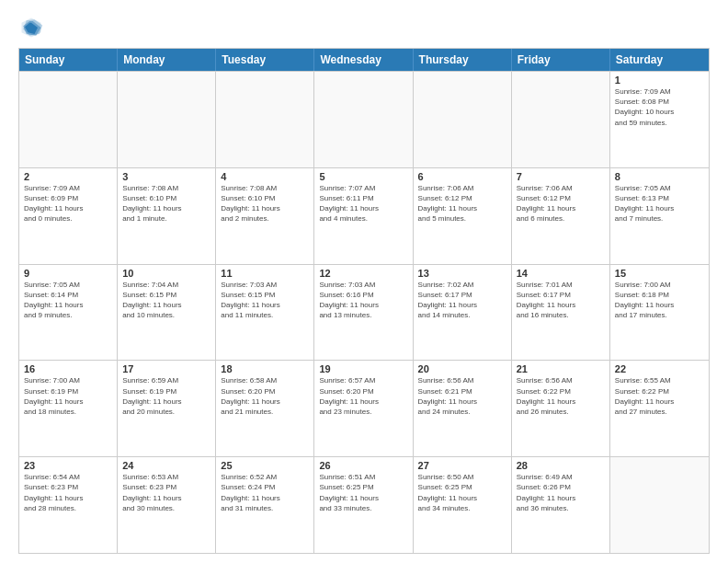 The width and height of the screenshot is (728, 563). Describe the element at coordinates (265, 493) in the screenshot. I see `day-info: Sunrise: 6:52 AM Sunset: 6:24 PM Dayligh…` at that location.